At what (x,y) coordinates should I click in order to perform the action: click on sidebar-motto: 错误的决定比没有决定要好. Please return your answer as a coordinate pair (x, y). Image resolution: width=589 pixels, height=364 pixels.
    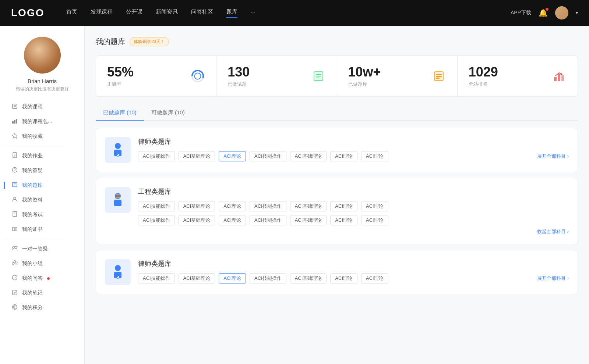
    Looking at the image, I should click on (42, 89).